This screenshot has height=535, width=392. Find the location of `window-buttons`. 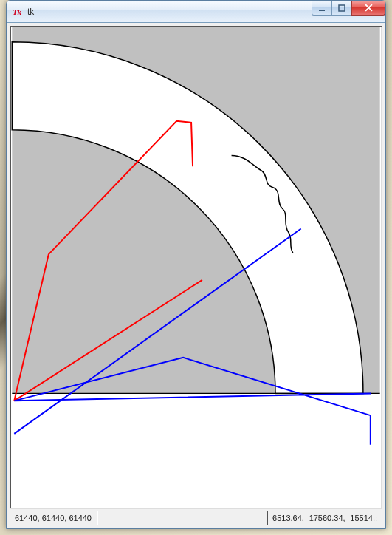

window-buttons is located at coordinates (348, 8).